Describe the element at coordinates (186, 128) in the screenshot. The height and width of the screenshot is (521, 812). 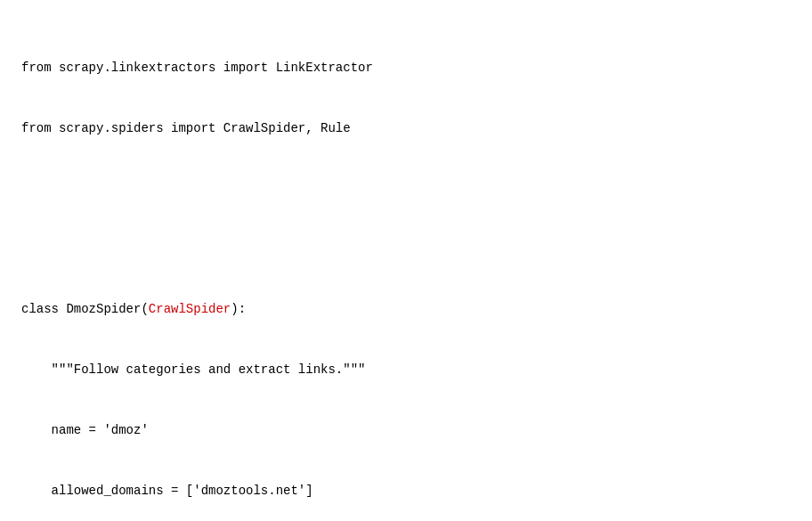
I see `code-text: from scrapy.spiders import CrawlSpider, …` at that location.